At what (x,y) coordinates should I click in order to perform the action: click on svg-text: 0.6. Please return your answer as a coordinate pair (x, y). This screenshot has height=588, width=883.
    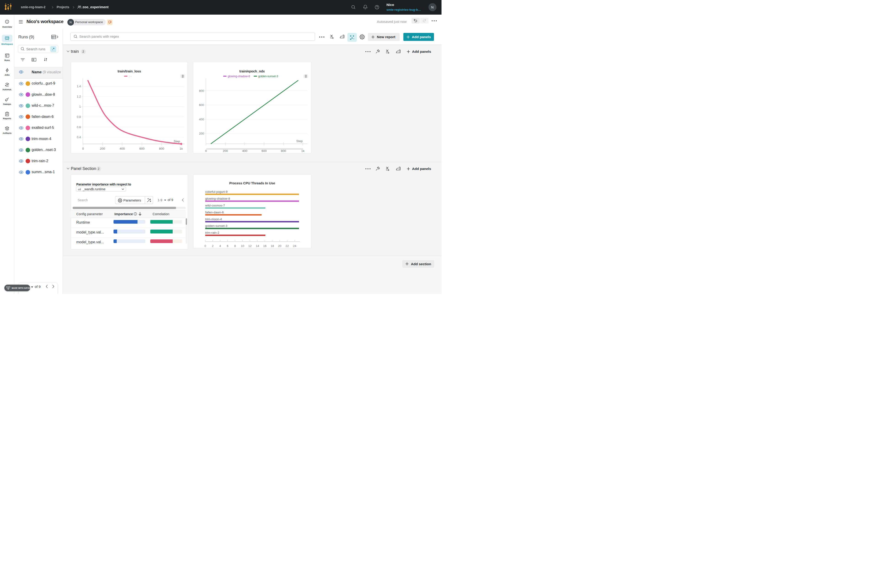
    Looking at the image, I should click on (79, 127).